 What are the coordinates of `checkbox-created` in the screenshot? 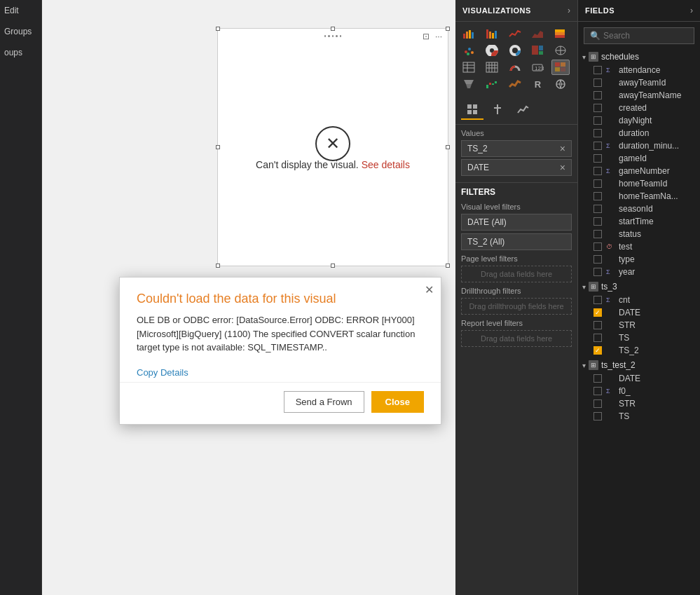 It's located at (598, 108).